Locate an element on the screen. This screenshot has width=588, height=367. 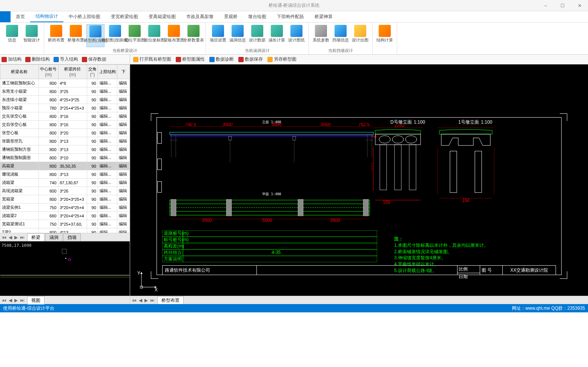
table-row: 珊现浇板8003*1390编辑...编辑 is located at coordinates (65, 174).